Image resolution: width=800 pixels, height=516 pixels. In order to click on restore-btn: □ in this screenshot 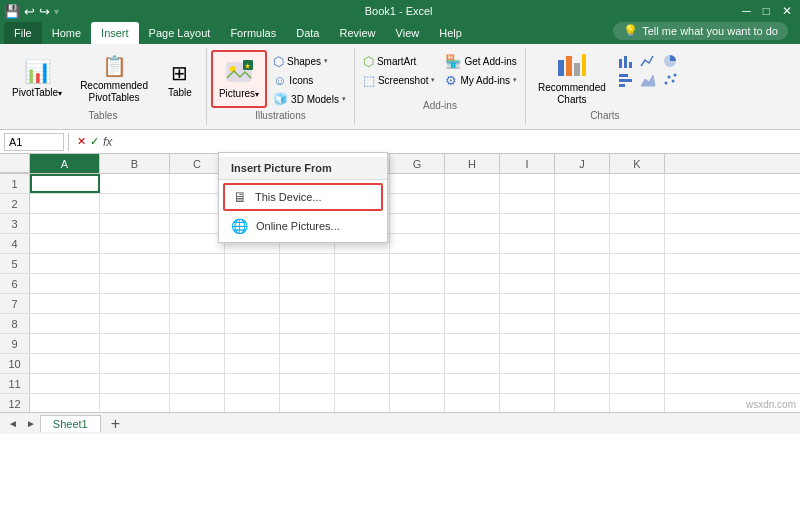, I will do `click(766, 11)`.